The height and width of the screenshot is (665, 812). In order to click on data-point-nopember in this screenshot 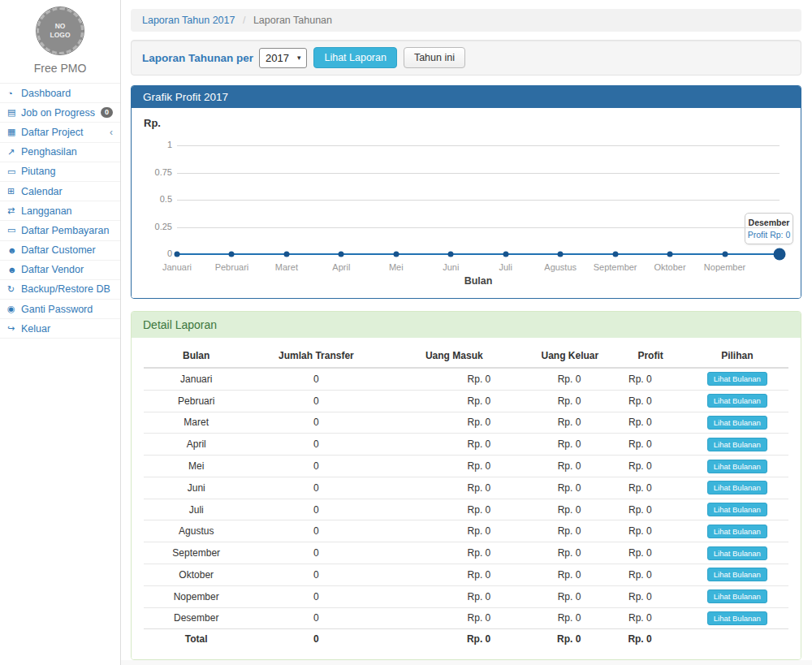, I will do `click(724, 255)`.